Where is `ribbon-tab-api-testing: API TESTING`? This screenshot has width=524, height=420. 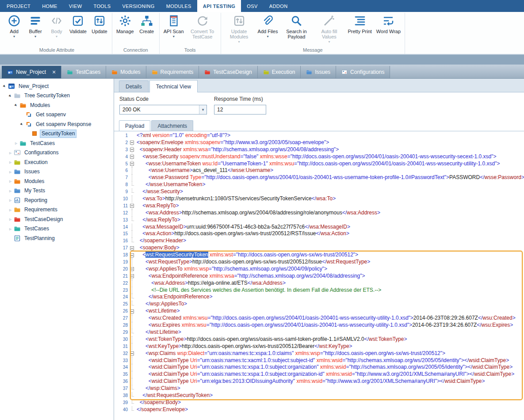
ribbon-tab-api-testing: API TESTING is located at coordinates (219, 6).